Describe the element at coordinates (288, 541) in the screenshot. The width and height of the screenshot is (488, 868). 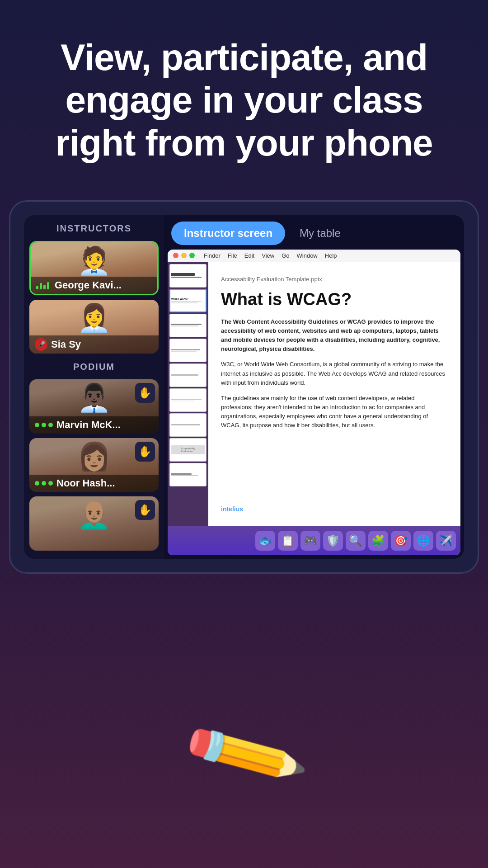
I see `dock-icon-notes: 📋` at that location.